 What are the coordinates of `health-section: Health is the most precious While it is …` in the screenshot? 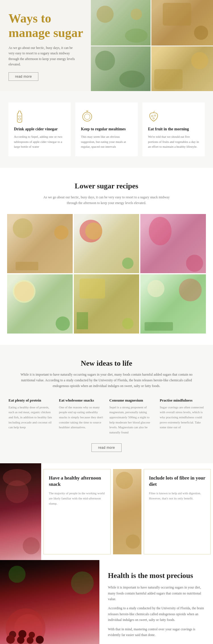 It's located at (106, 602).